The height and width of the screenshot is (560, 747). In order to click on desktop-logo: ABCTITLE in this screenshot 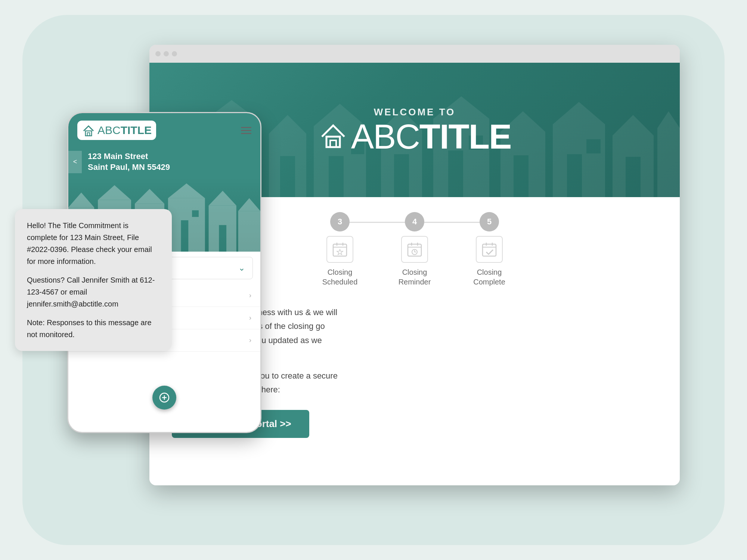, I will do `click(415, 137)`.